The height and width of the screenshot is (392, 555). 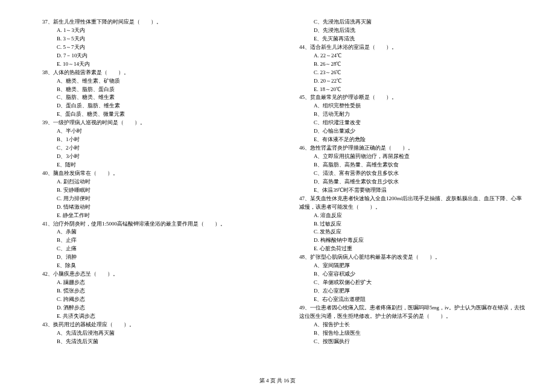 I want to click on option: A、半小时, so click(x=153, y=131).